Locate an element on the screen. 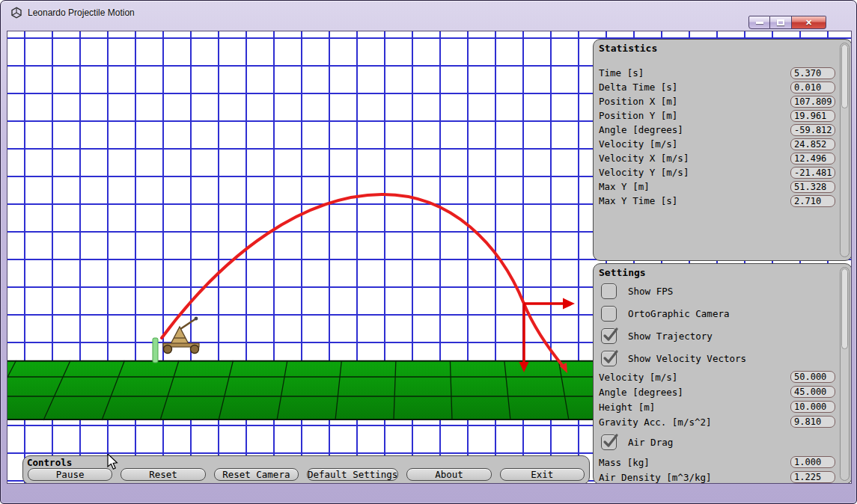  field-label: Angle [degrees] is located at coordinates (641, 392).